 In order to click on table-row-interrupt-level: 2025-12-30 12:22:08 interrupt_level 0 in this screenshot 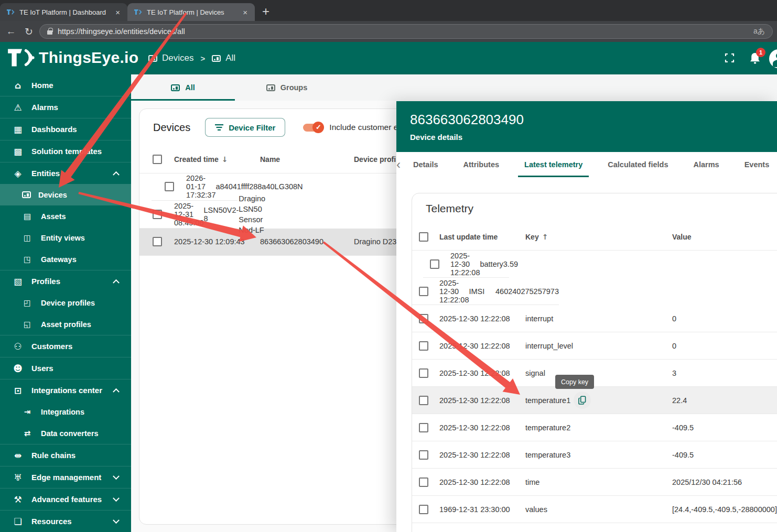, I will do `click(595, 346)`.